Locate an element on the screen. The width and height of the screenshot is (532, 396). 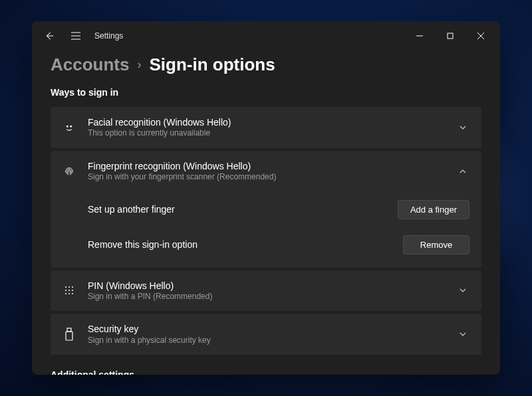
remove-option-row: Remove this sign-in option Remove is located at coordinates (279, 245).